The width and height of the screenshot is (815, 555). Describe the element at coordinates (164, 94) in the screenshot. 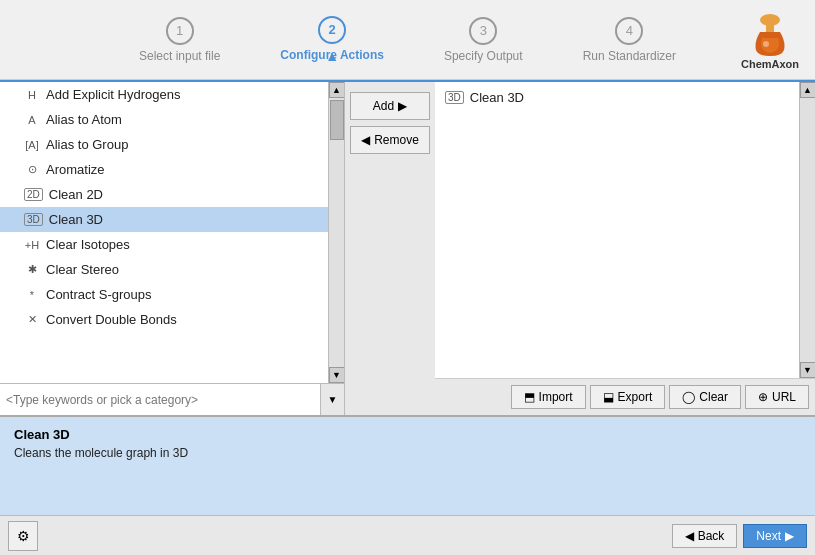

I see `list-item: HAdd Explicit Hydrogens` at that location.